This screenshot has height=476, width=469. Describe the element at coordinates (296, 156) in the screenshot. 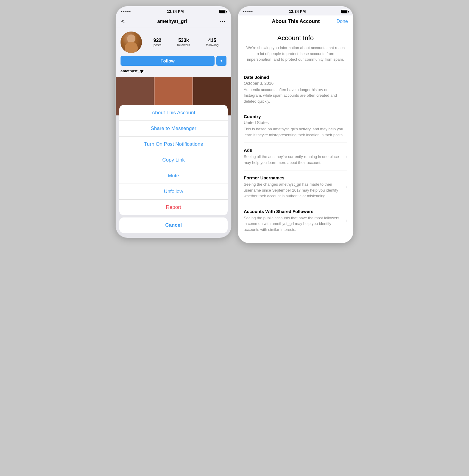

I see `section-ads-row: Ads Seeing all the ads they're currently…` at that location.